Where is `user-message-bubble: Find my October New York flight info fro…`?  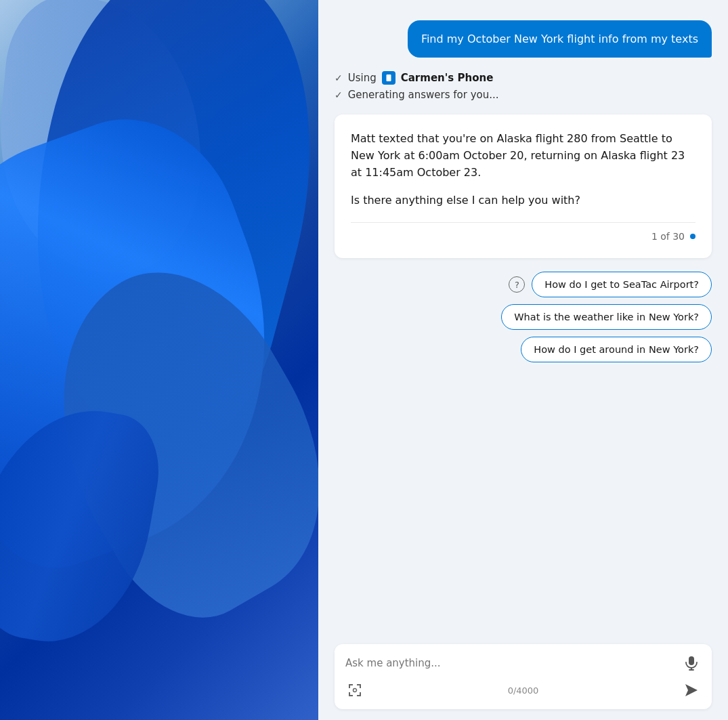 user-message-bubble: Find my October New York flight info fro… is located at coordinates (559, 39).